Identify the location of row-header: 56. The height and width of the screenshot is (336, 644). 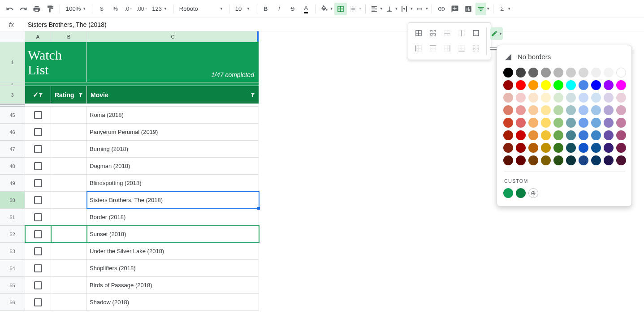
(13, 302).